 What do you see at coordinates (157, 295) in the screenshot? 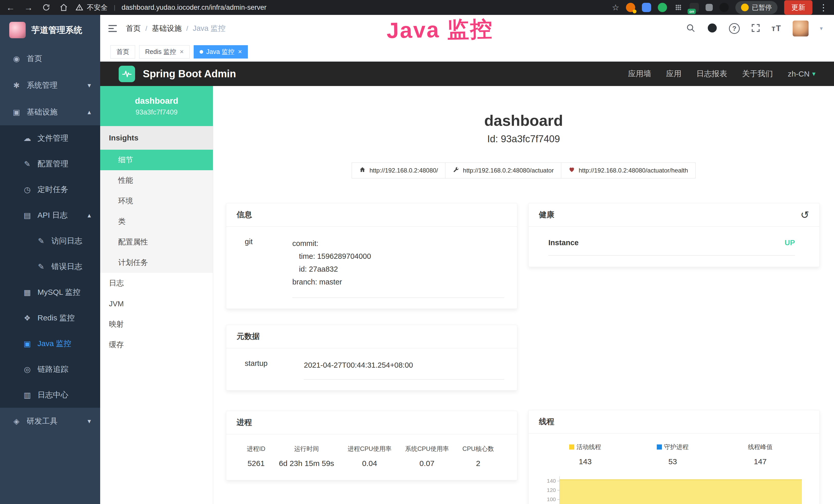
I see `sba-sidebar: dashboard 93a3fc7f7409 Insights 细节 性能 环境…` at bounding box center [157, 295].